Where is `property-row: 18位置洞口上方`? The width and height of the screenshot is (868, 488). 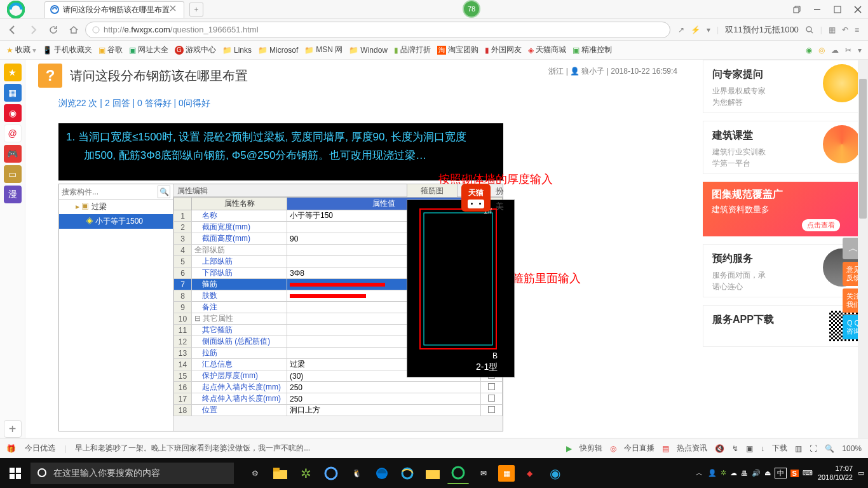 property-row: 18位置洞口上方 is located at coordinates (338, 410).